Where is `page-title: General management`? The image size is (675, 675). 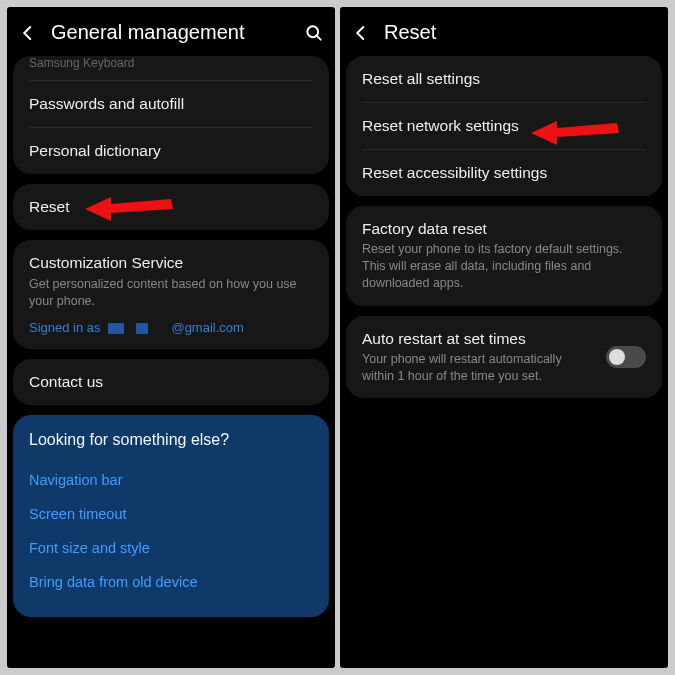 page-title: General management is located at coordinates (171, 32).